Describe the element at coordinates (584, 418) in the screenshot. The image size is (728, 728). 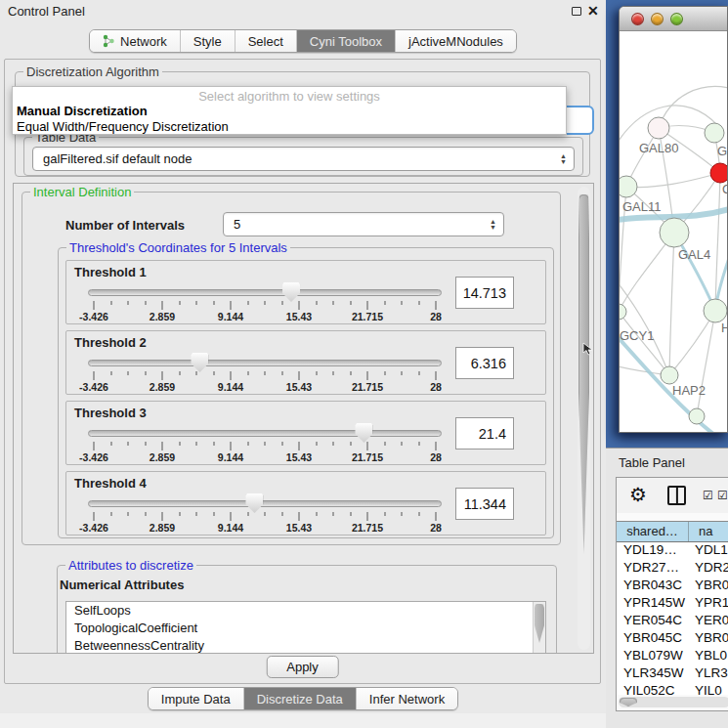
I see `settings-vertical-scrollbar` at that location.